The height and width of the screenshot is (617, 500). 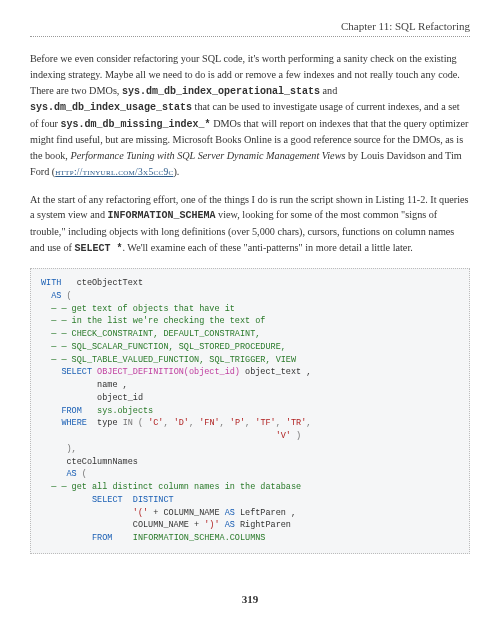 What do you see at coordinates (221, 92) in the screenshot?
I see `code-inline: sys.dm_db_index_operational_stats` at bounding box center [221, 92].